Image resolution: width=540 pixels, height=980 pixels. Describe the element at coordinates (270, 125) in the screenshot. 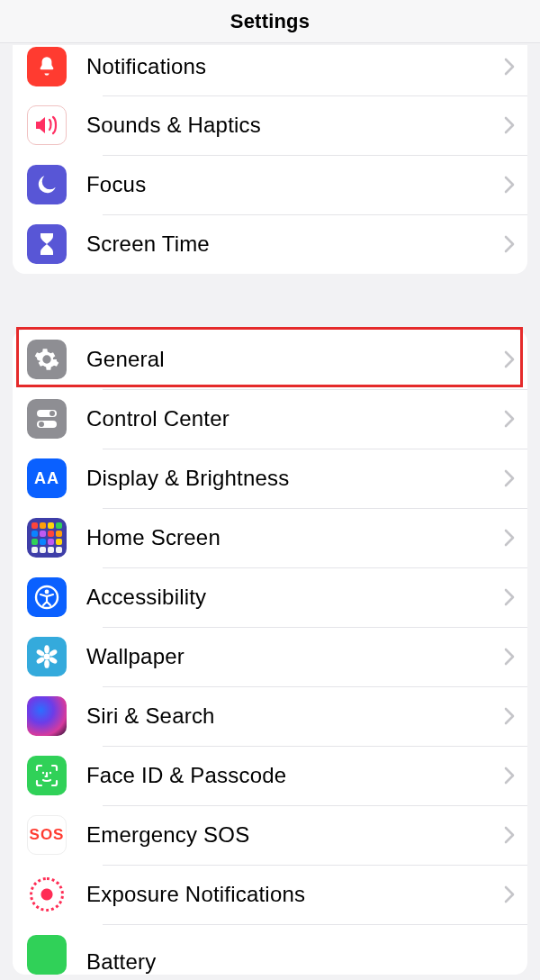

I see `row-sounds-haptics: Sounds & Haptics` at that location.